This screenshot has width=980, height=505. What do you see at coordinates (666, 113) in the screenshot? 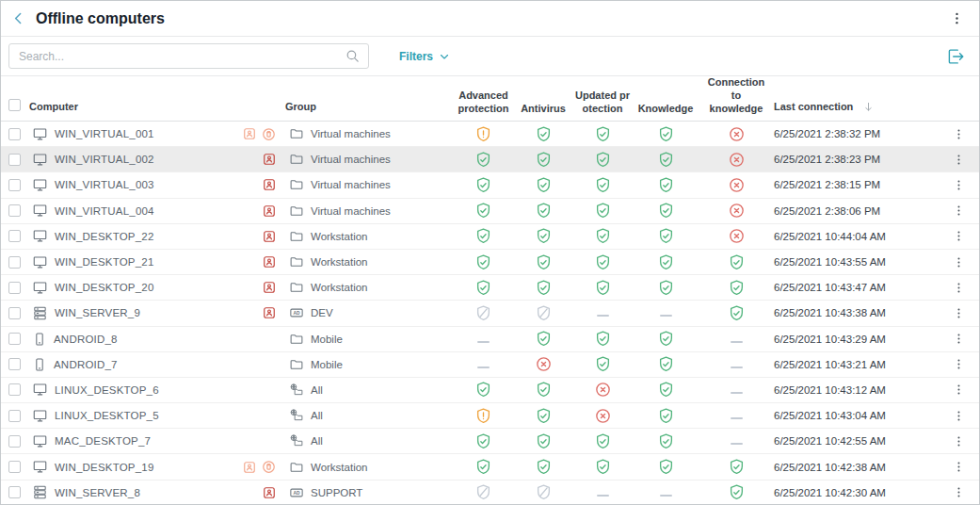
I see `column-header-knowledge: Knowledge` at bounding box center [666, 113].